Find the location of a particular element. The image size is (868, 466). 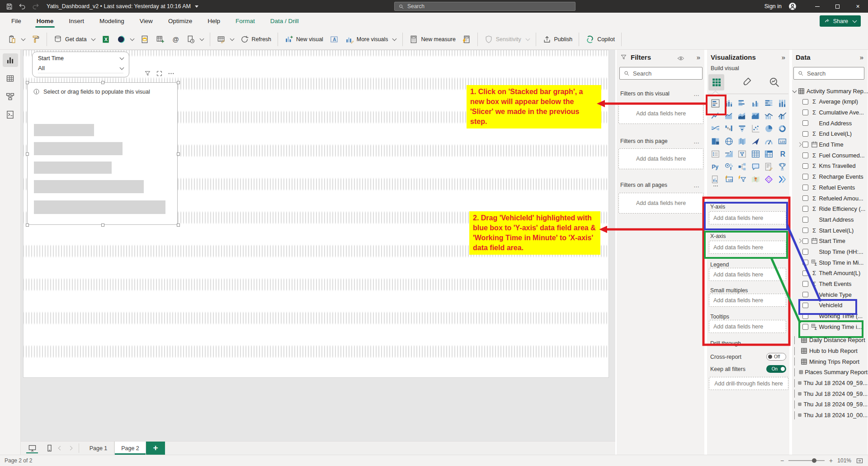

filter-icon is located at coordinates (147, 73).